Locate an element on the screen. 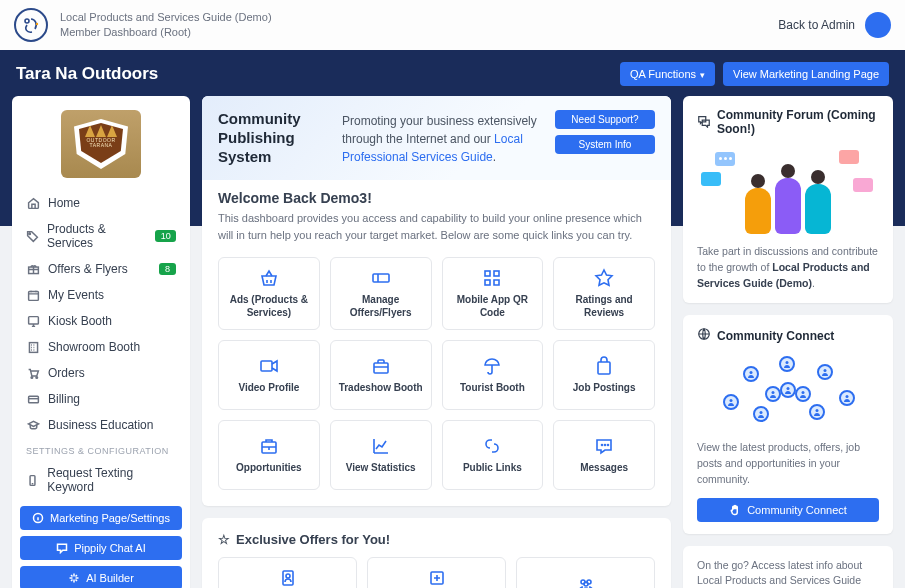 Image resolution: width=905 pixels, height=588 pixels. umbrella-icon is located at coordinates (492, 366).